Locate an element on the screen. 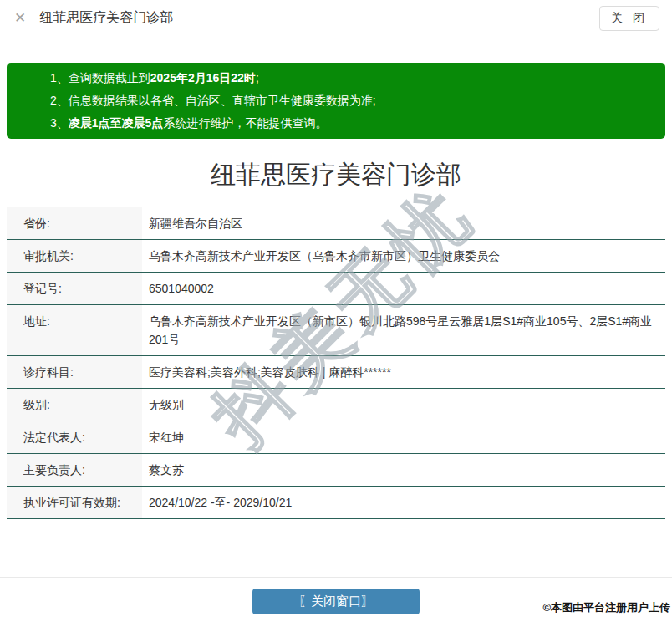 The width and height of the screenshot is (672, 617). notice-line-2: 2、信息数据结果以各省、自治区、直辖市卫生健康委数据为准; is located at coordinates (349, 100).